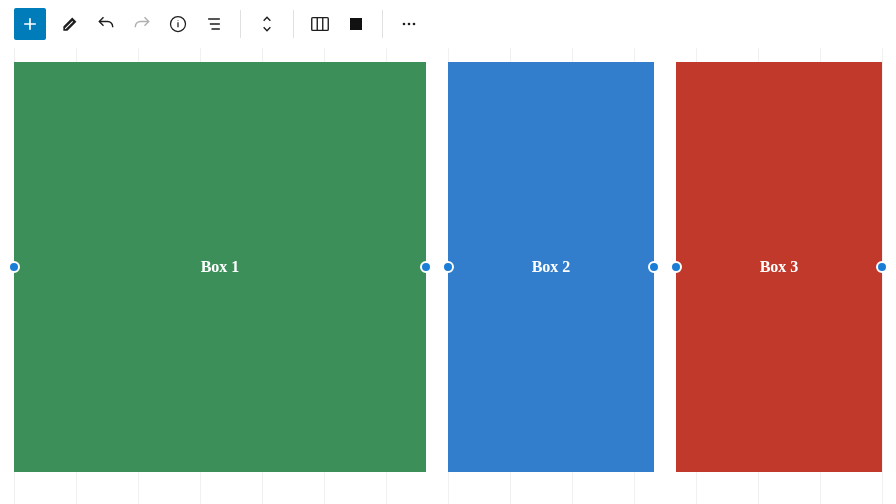 The width and height of the screenshot is (896, 504). Describe the element at coordinates (106, 24) in the screenshot. I see `undo-button` at that location.